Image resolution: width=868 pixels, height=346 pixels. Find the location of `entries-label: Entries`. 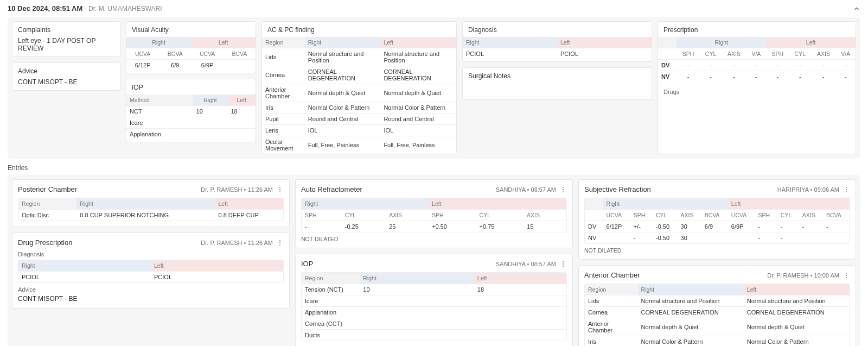

entries-label: Entries is located at coordinates (434, 168).